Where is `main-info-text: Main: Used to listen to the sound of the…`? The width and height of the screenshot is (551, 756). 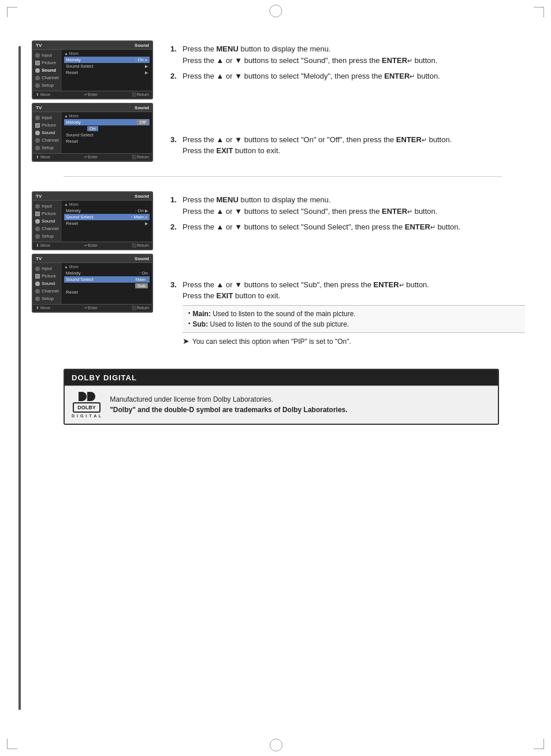
main-info-text: Main: Used to listen to the sound of the… is located at coordinates (274, 314).